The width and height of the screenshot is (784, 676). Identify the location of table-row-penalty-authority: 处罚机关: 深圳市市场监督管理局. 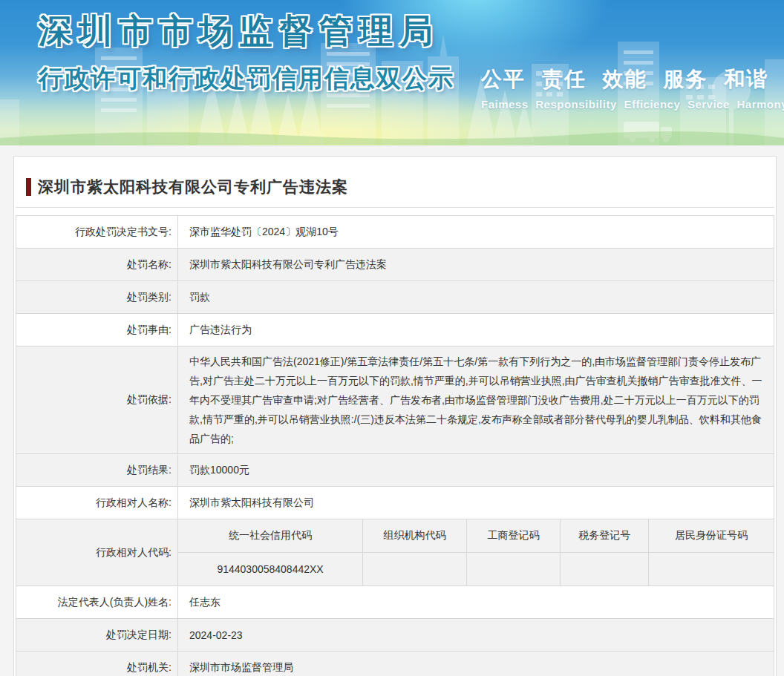
(395, 663).